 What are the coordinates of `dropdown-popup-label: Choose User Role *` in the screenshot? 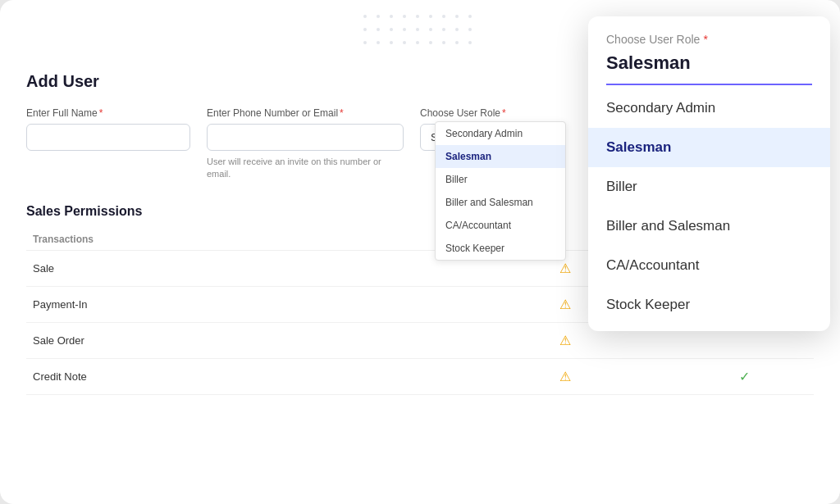 It's located at (709, 39).